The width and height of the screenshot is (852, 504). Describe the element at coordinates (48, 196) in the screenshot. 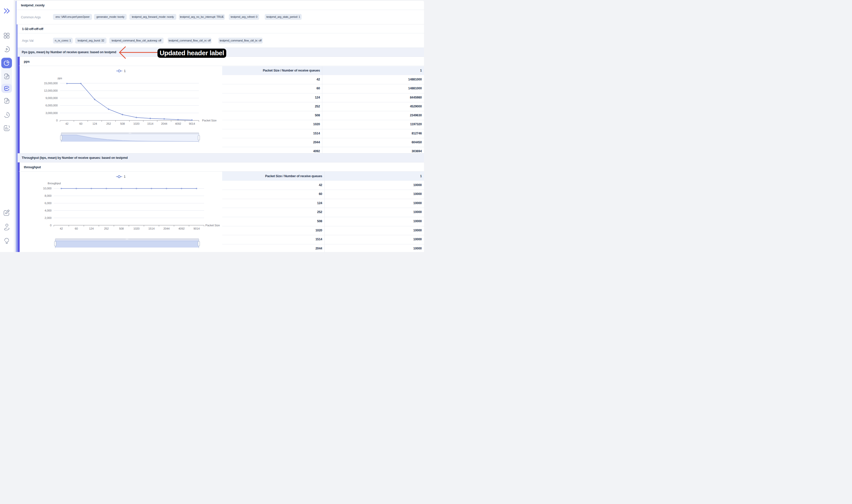

I see `svg-text: 8,000` at that location.